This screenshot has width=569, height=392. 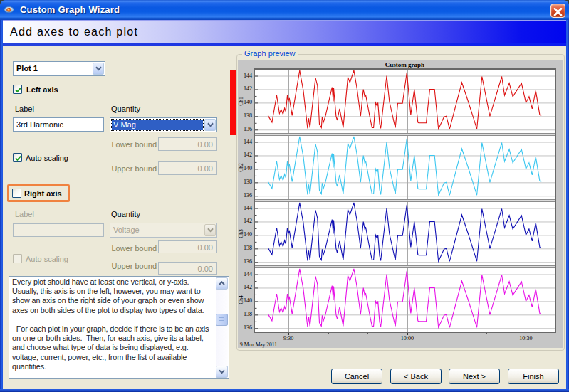 I want to click on scrollbar-grip, so click(x=222, y=320).